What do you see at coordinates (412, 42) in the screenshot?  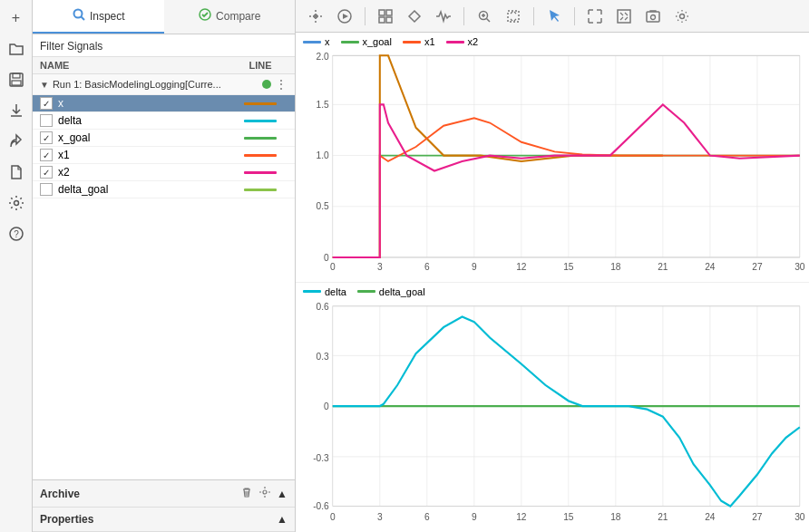 I see `legend-x1-line` at bounding box center [412, 42].